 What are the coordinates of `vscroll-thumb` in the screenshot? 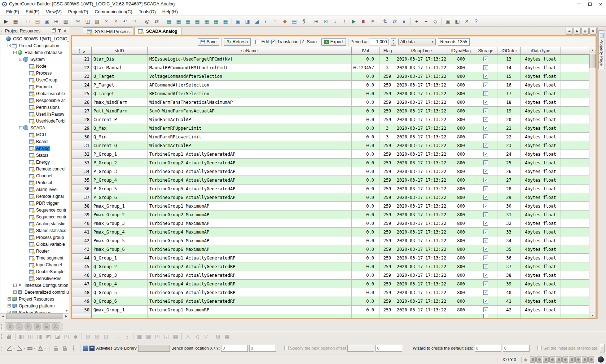 It's located at (592, 61).